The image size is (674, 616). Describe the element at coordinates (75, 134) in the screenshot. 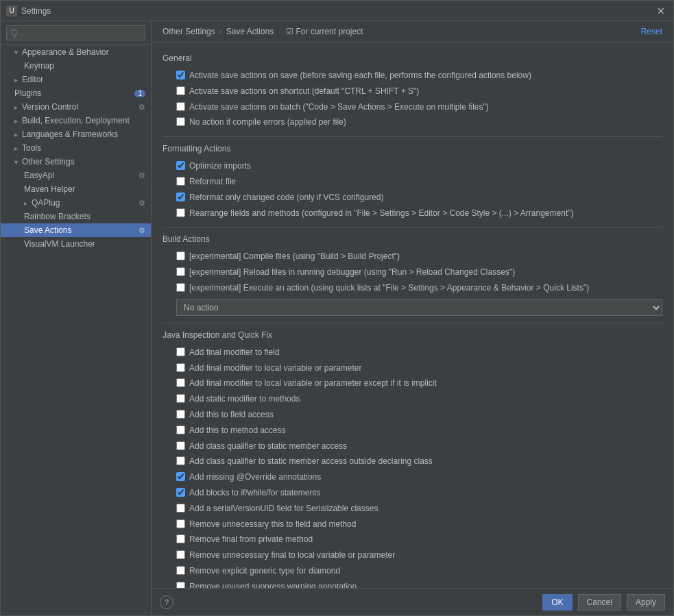

I see `sidebar-item-languages: ▸ Languages & Frameworks` at that location.